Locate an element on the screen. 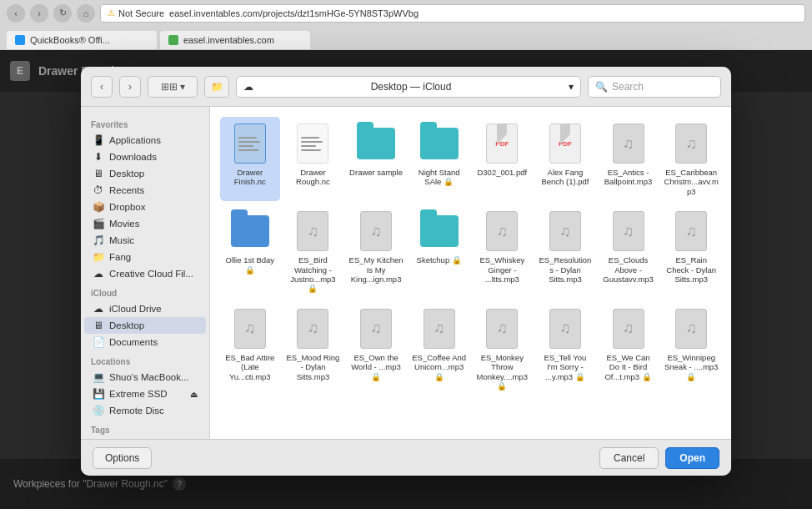 The image size is (812, 509). favorites-section-label: Favorites is located at coordinates (145, 123).